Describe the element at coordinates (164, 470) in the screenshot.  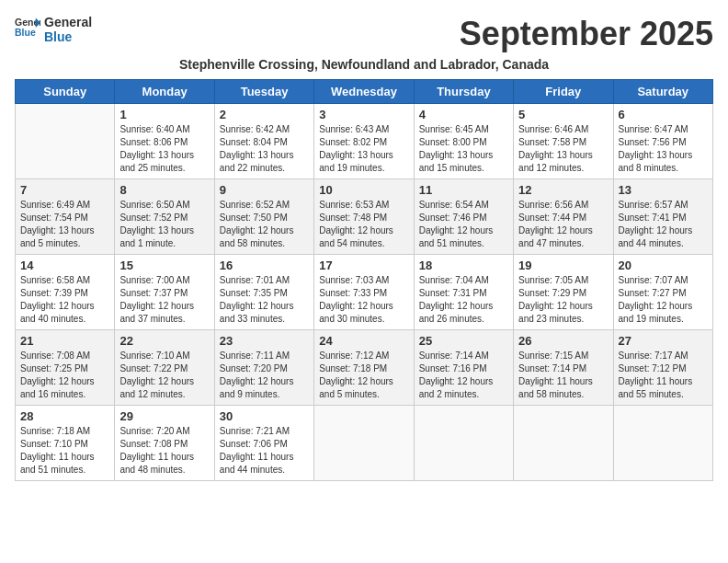
I see `day-info-line: and 48 minutes.` at that location.